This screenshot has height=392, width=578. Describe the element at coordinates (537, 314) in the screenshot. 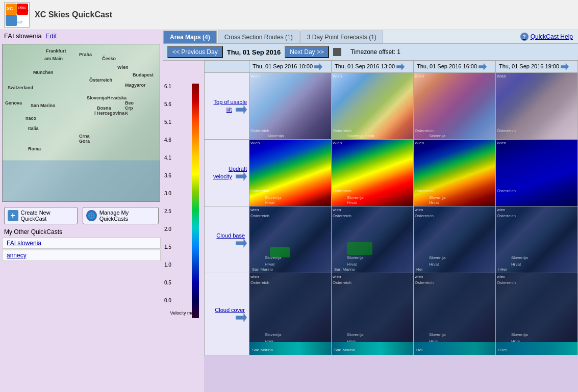

I see `map-cell-cover-3: wien Österreich Slovenija Hrva i Hei` at that location.